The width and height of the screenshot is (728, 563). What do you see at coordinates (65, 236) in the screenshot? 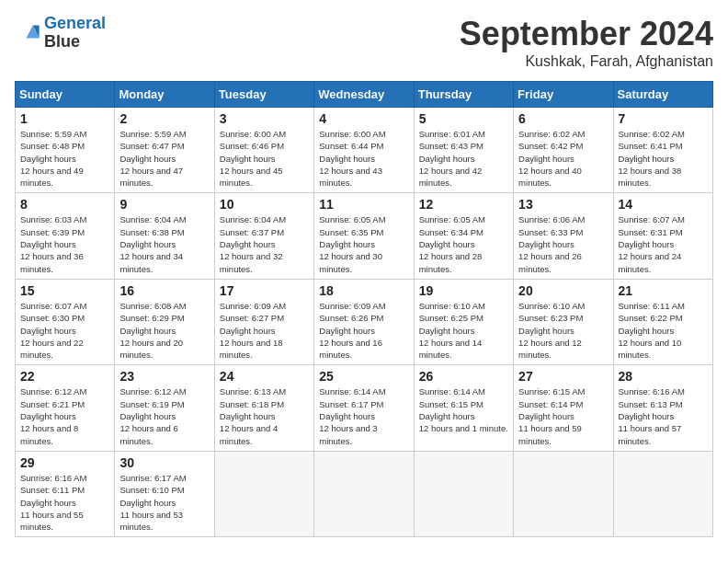
I see `calendar-cell: 8 Sunrise: 6:03 AMSunset: 6:39 PMDayligh…` at bounding box center [65, 236].